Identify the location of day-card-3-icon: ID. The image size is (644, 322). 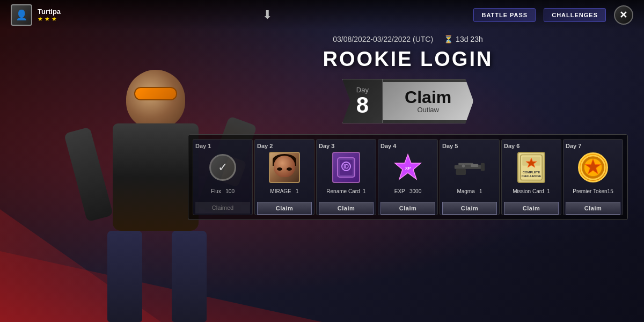
(346, 167).